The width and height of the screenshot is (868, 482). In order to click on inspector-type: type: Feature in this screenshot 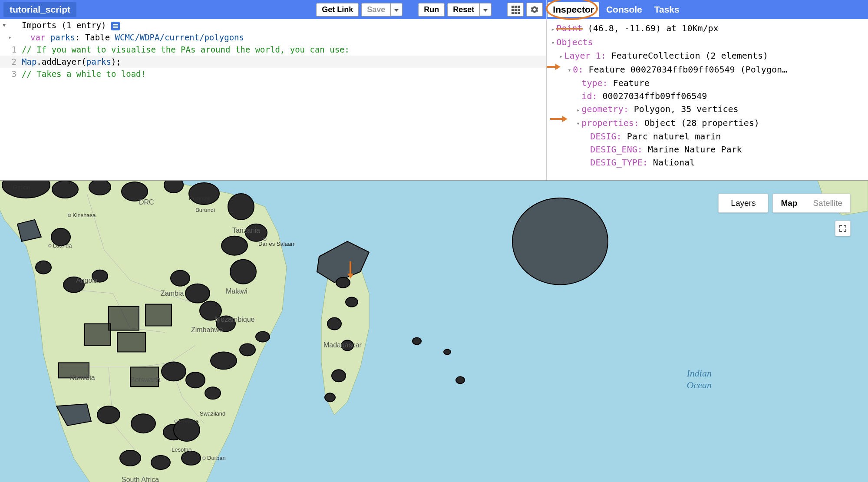, I will do `click(707, 83)`.